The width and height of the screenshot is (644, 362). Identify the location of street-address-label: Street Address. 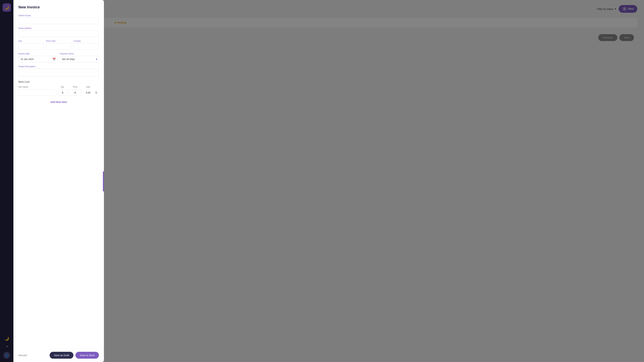
(59, 28).